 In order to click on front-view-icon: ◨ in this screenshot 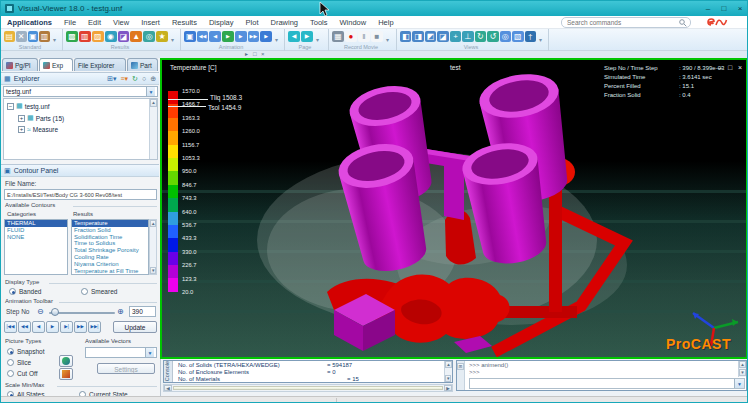, I will do `click(418, 36)`.